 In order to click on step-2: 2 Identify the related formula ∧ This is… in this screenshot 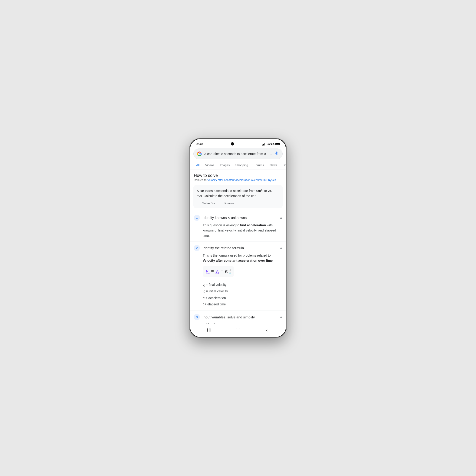, I will do `click(238, 276)`.